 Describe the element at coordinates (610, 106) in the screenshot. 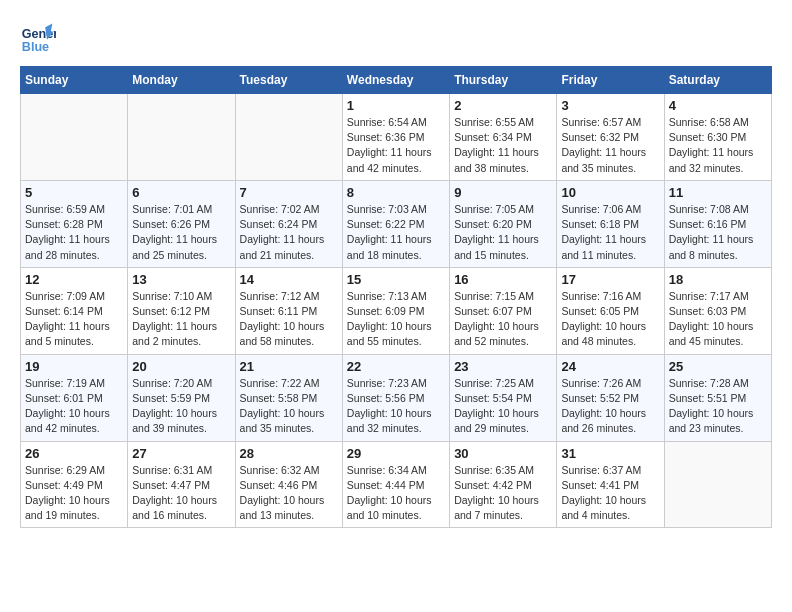

I see `day-number: 3` at that location.